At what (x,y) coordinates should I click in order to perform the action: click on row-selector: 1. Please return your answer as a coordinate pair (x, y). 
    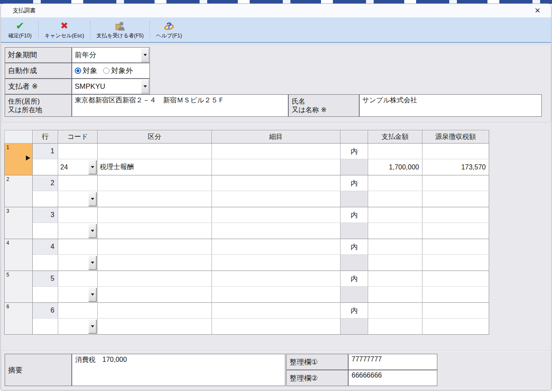
    Looking at the image, I should click on (19, 159).